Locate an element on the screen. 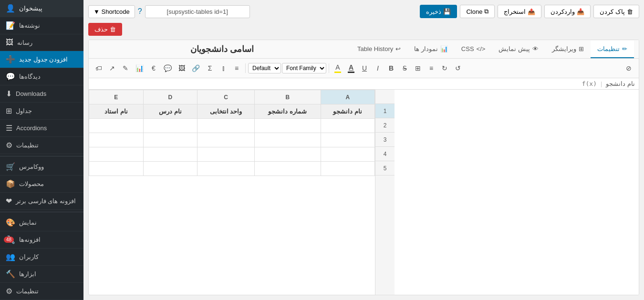 This screenshot has width=644, height=300. cell-1A: نام دانشجو is located at coordinates (347, 112).